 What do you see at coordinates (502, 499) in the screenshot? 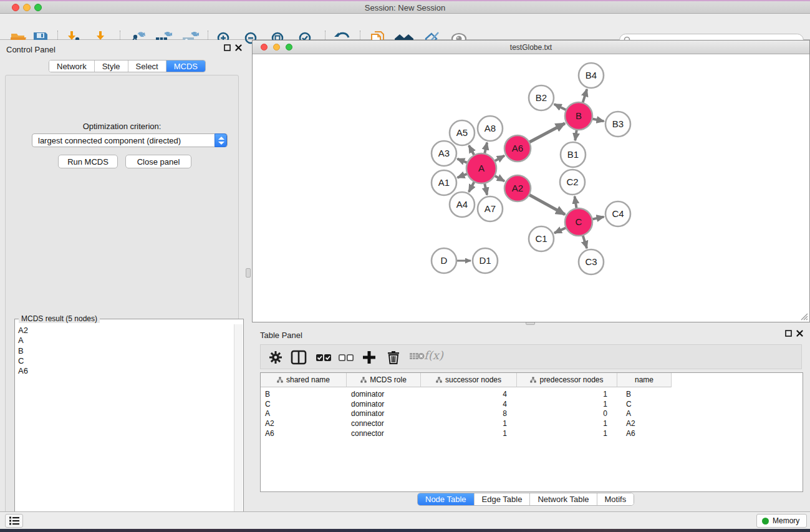
I see `tab-edge-table: Edge Table` at bounding box center [502, 499].